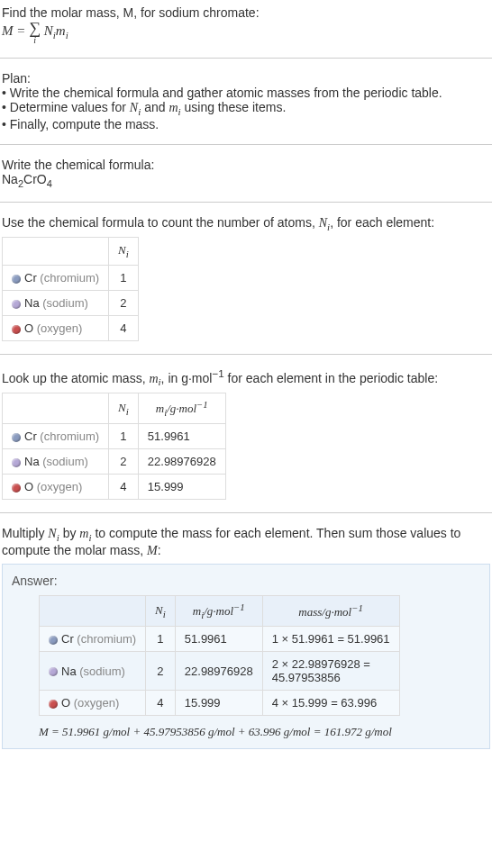 The width and height of the screenshot is (492, 868). I want to click on step4-heading: Multiply Ni by mi to compute the mass fo…, so click(246, 542).